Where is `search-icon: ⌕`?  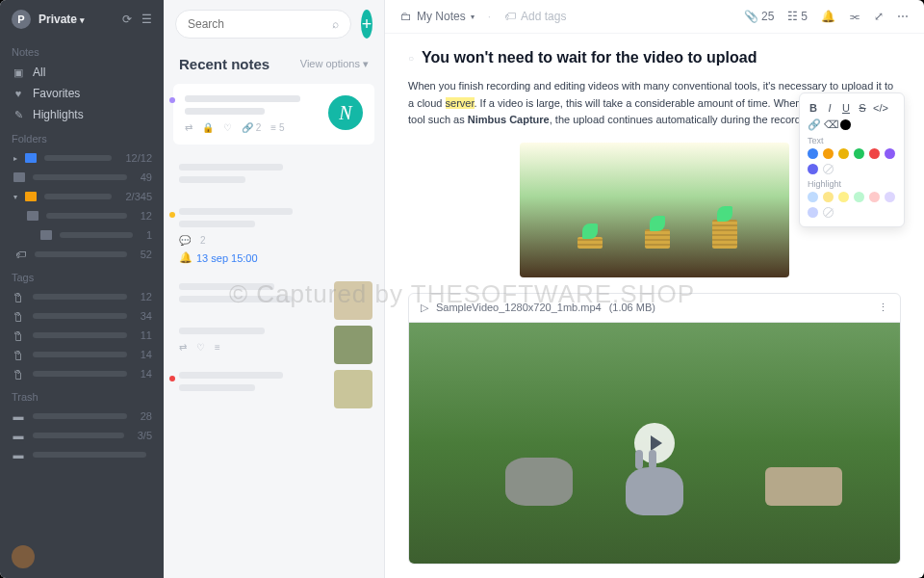
search-icon: ⌕ is located at coordinates (335, 24).